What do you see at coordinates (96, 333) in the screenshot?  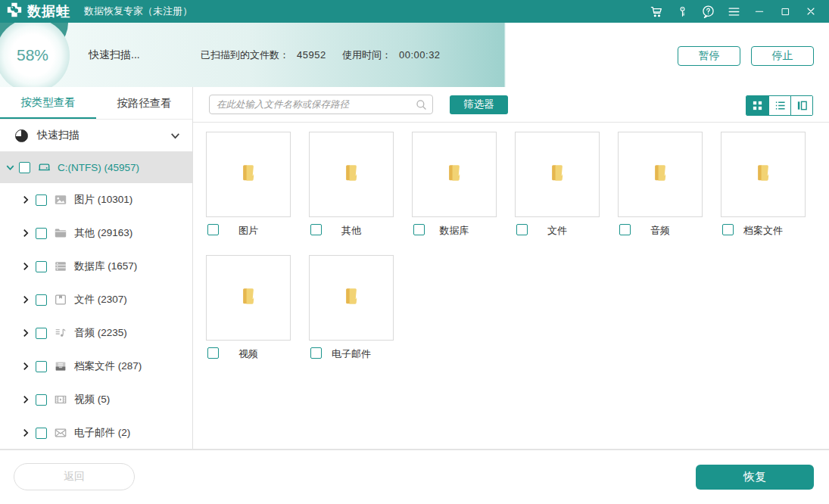 I see `tree-item-music: 音频 (2235)` at bounding box center [96, 333].